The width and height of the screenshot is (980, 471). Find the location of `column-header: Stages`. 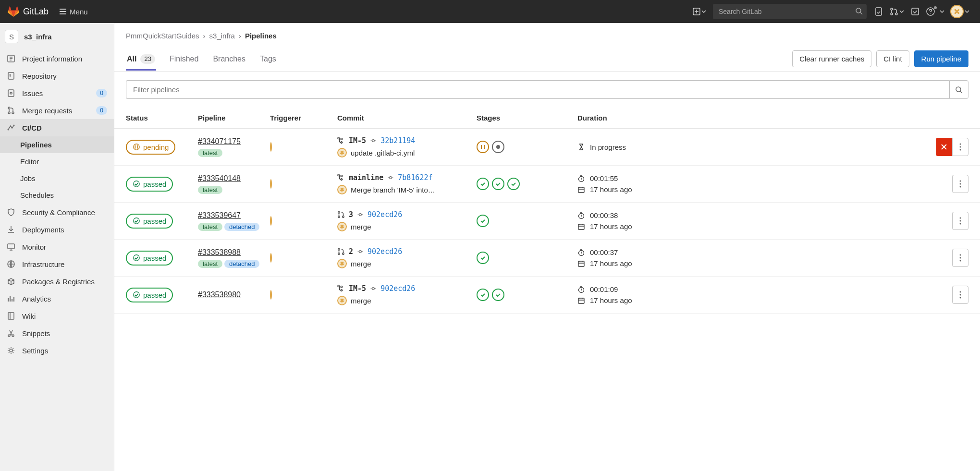

column-header: Stages is located at coordinates (527, 118).